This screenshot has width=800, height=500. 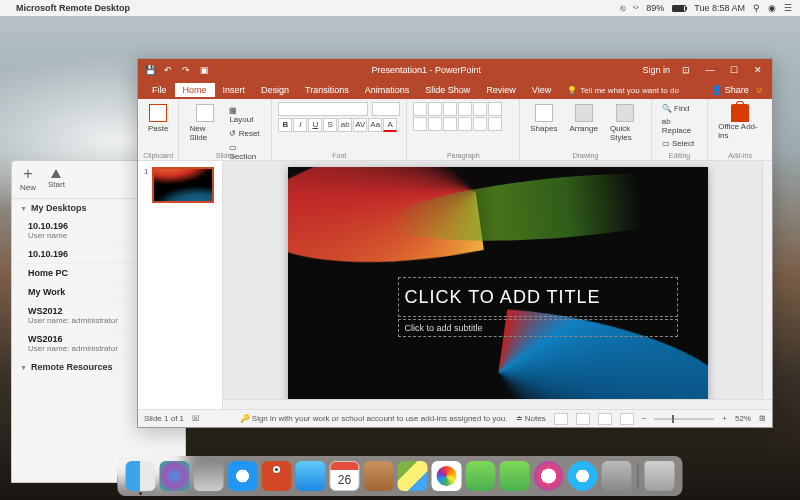 What do you see at coordinates (56, 180) in the screenshot?
I see `rd-start-button: Start` at bounding box center [56, 180].